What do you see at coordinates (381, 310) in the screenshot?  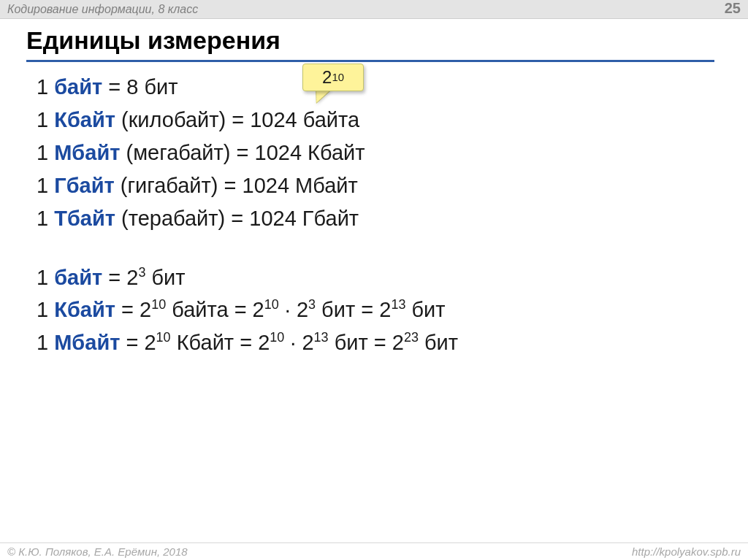 I see `unit-row: 1 Кбайт = 210 байта = 210 · 23 бит = 213…` at bounding box center [381, 310].